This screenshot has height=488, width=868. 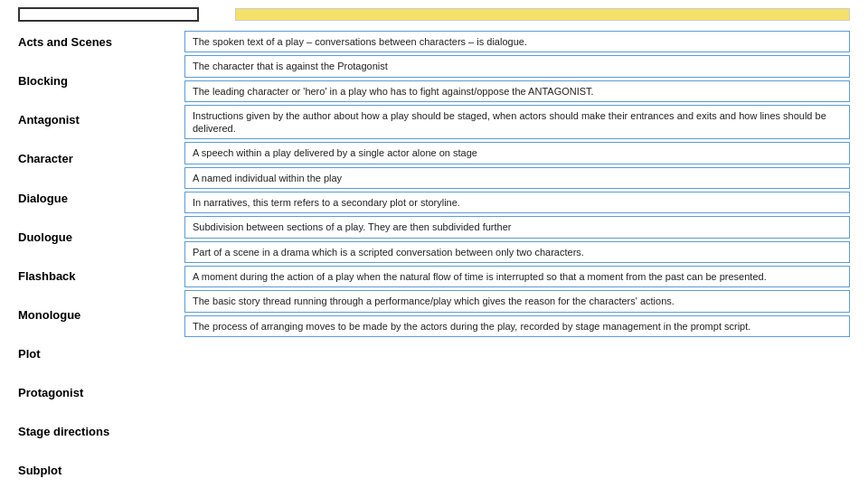 I want to click on definition-box-10: The basic story thread running through a…, so click(x=517, y=301).